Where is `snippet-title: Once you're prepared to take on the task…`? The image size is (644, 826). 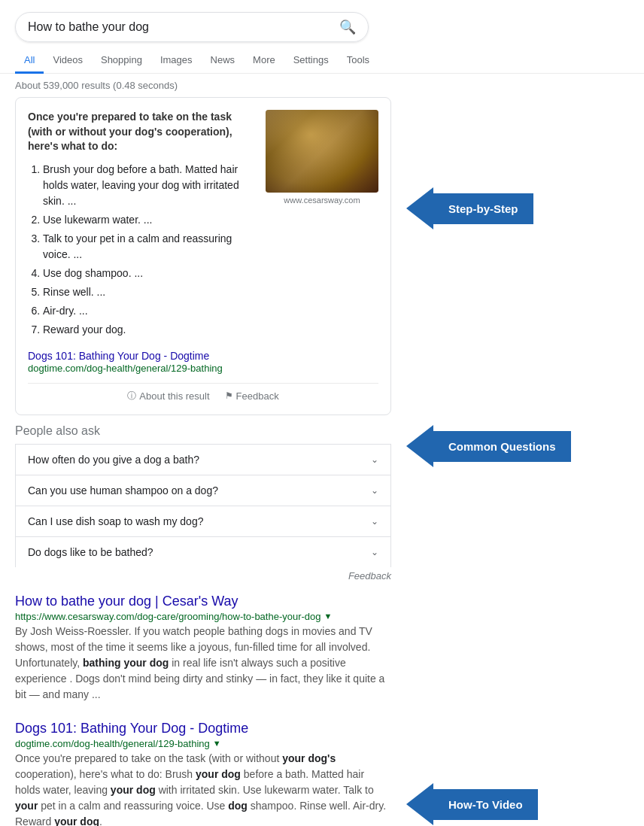
snippet-title: Once you're prepared to take on the task… is located at coordinates (142, 132).